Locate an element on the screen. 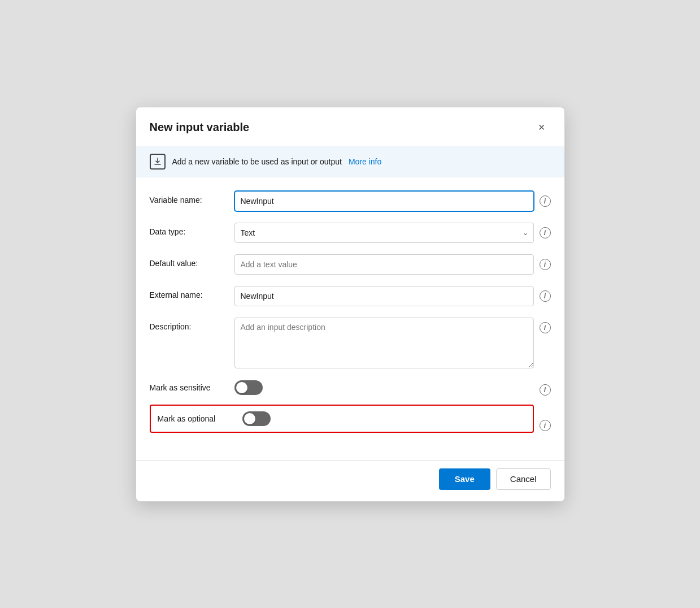  toggle-thumb is located at coordinates (242, 388).